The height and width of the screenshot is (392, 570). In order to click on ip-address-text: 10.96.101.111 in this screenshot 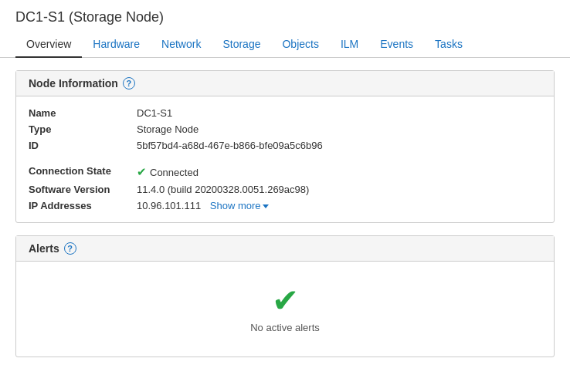, I will do `click(168, 205)`.